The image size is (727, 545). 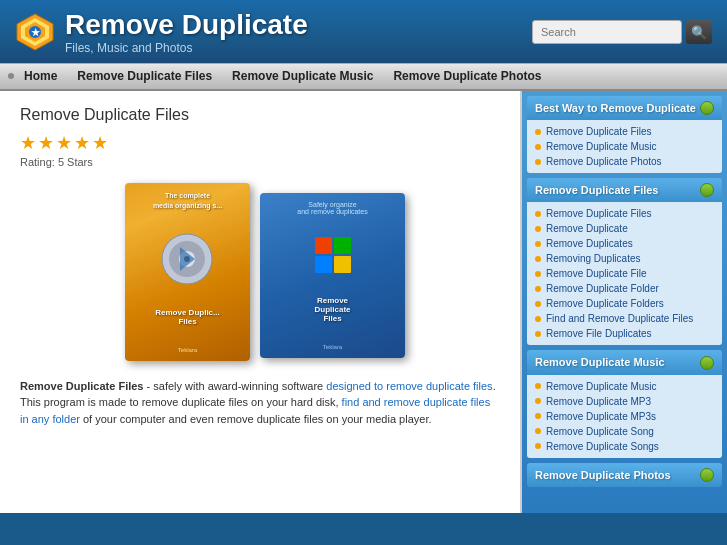 What do you see at coordinates (82, 386) in the screenshot?
I see `desc-strong: Remove Duplicate Files` at bounding box center [82, 386].